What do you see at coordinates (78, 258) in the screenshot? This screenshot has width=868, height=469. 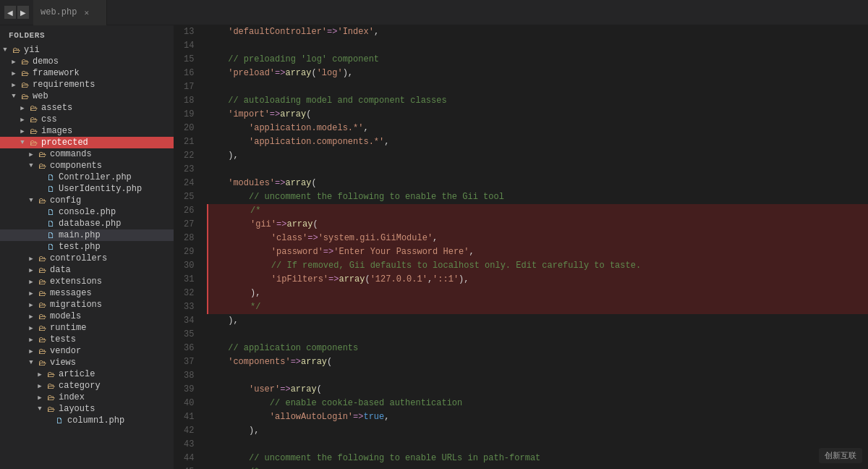 I see `tree-label: controllers` at bounding box center [78, 258].